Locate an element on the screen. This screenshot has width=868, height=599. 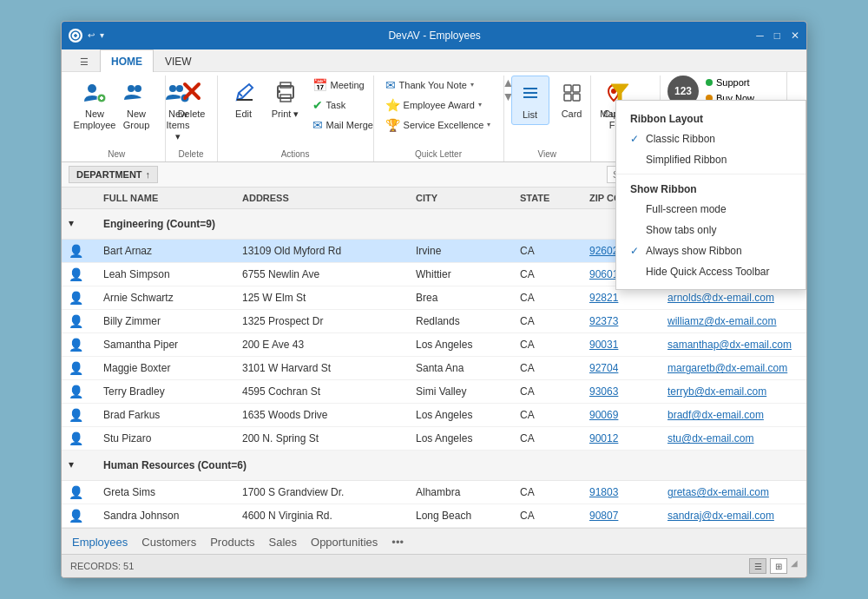
row-email: stu@dx-email.com is located at coordinates (733, 438).